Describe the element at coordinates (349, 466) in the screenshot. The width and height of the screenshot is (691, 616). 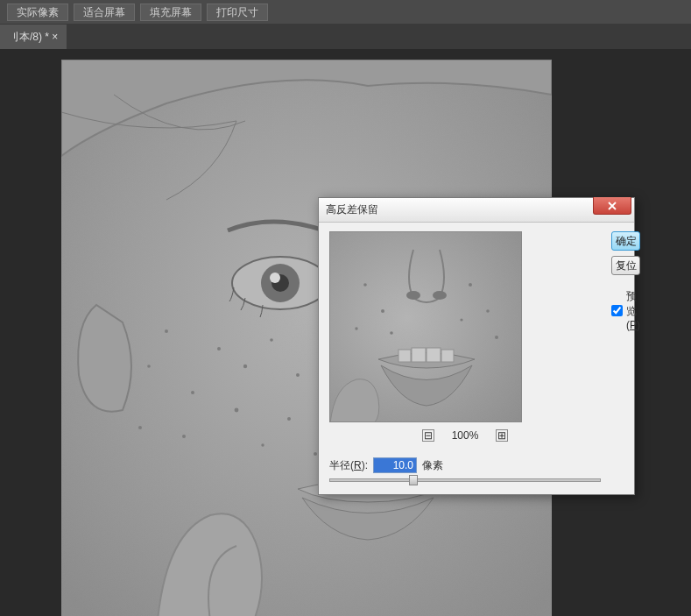
I see `radius-label: 半径(R):` at that location.